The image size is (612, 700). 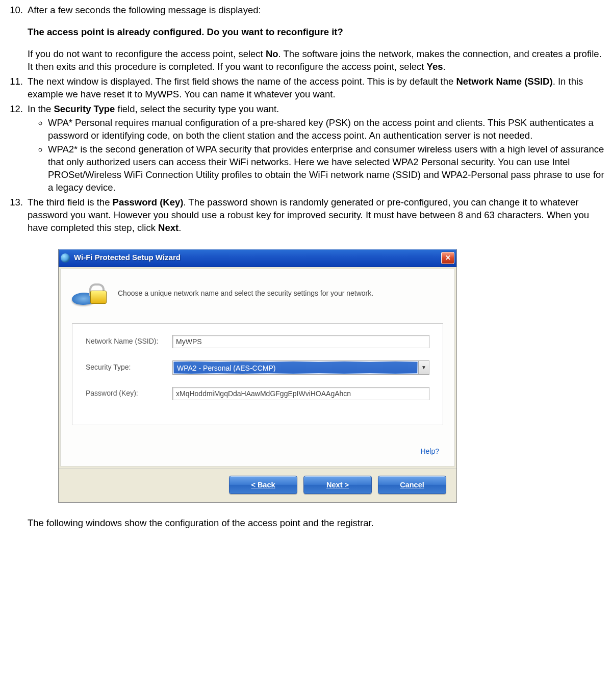 What do you see at coordinates (65, 258) in the screenshot?
I see `wizard-app-icon` at bounding box center [65, 258].